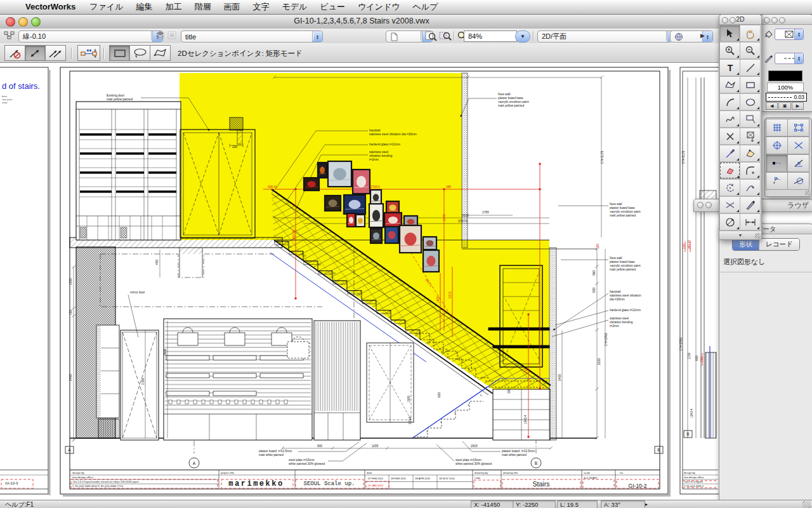  Describe the element at coordinates (730, 170) in the screenshot. I see `eraser-tool-icon` at that location.